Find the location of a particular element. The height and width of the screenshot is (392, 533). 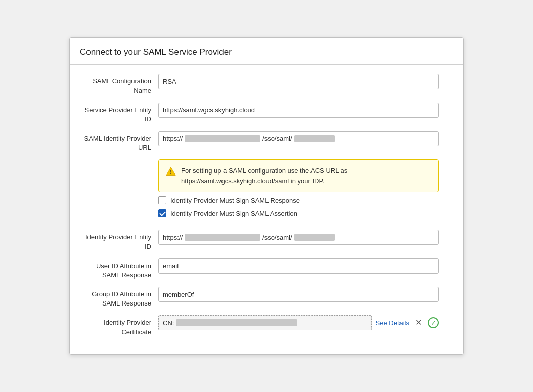

sp-entity-id-control is located at coordinates (298, 110).